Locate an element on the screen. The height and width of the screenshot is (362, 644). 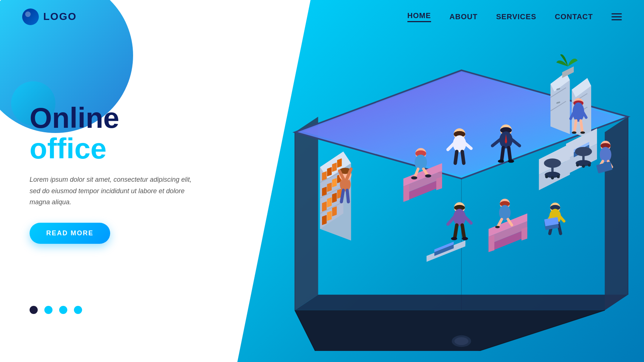
read-more-button: READ MORE is located at coordinates (70, 233).